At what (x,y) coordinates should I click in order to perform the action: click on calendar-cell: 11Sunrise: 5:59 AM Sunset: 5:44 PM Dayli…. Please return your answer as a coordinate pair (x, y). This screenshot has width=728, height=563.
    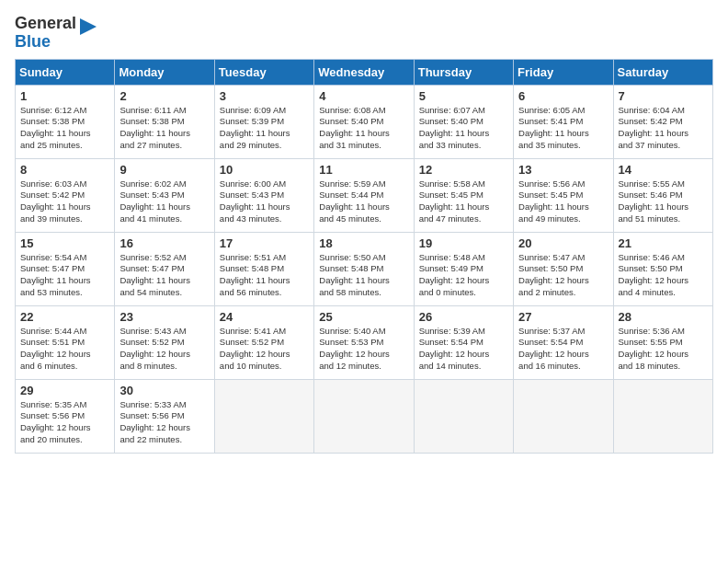
    Looking at the image, I should click on (364, 195).